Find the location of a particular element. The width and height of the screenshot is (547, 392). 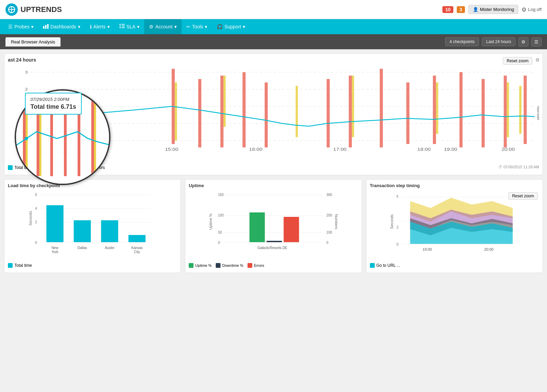

nav-account-label: Account is located at coordinates (164, 27).